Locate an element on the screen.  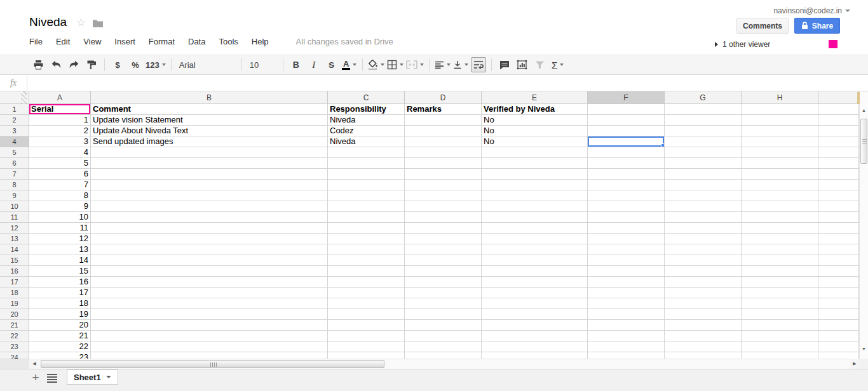
cell-E6 is located at coordinates (535, 164).